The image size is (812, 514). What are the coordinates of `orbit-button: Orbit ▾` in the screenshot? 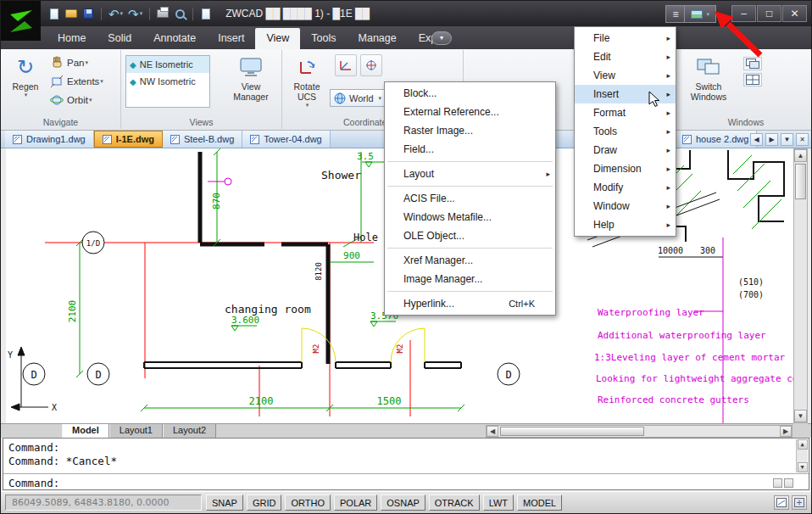 It's located at (76, 100).